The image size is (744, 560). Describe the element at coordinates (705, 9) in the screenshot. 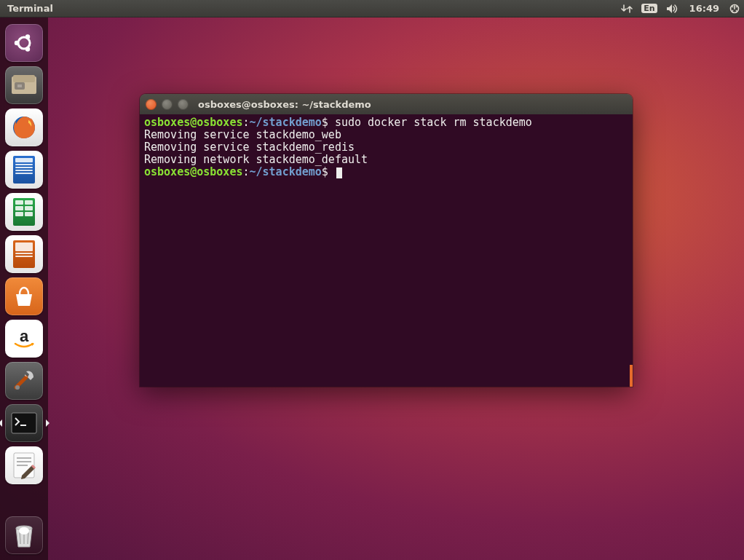

I see `clock: 16:49` at that location.